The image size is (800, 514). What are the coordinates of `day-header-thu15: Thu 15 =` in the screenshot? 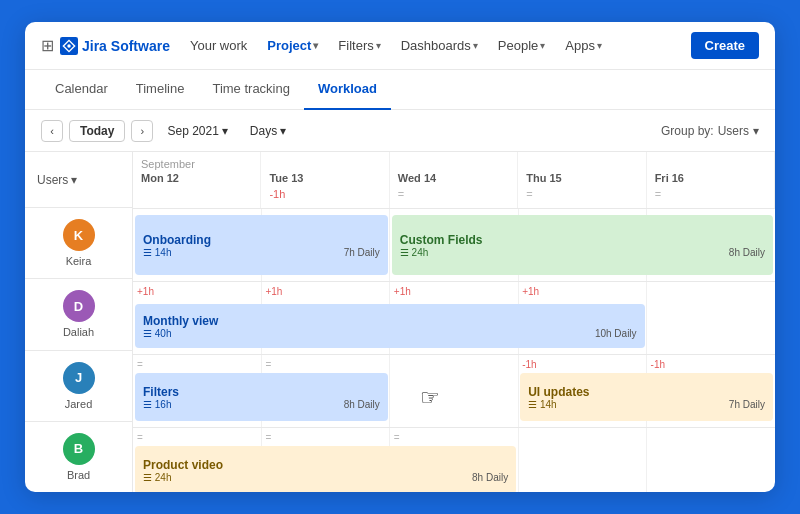 It's located at (582, 180).